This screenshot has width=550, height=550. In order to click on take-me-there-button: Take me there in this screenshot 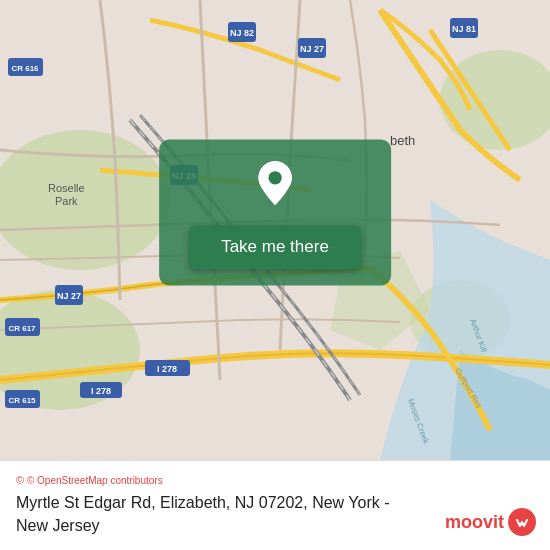, I will do `click(275, 247)`.